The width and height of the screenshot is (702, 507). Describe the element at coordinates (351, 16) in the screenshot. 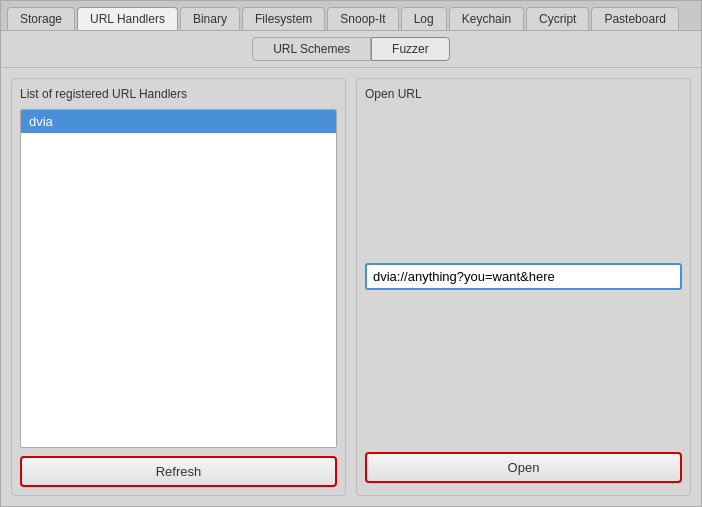

I see `top-tab-bar: Storage URL Handlers Binary Filesystem S…` at that location.